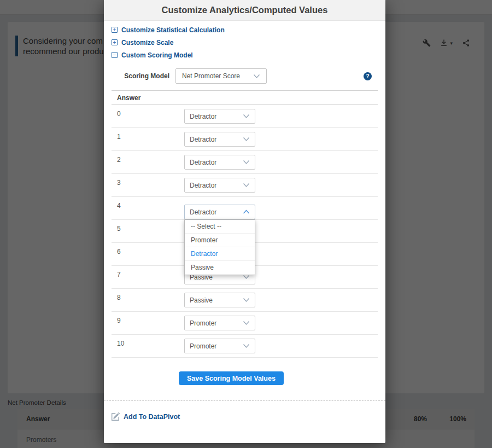  What do you see at coordinates (245, 76) in the screenshot?
I see `scoring-model-row: Scoring Model Net Promoter Score ?` at bounding box center [245, 76].